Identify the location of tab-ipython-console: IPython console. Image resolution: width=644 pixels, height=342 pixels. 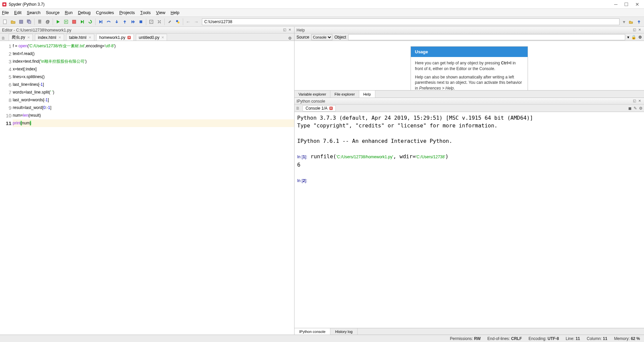
(313, 331).